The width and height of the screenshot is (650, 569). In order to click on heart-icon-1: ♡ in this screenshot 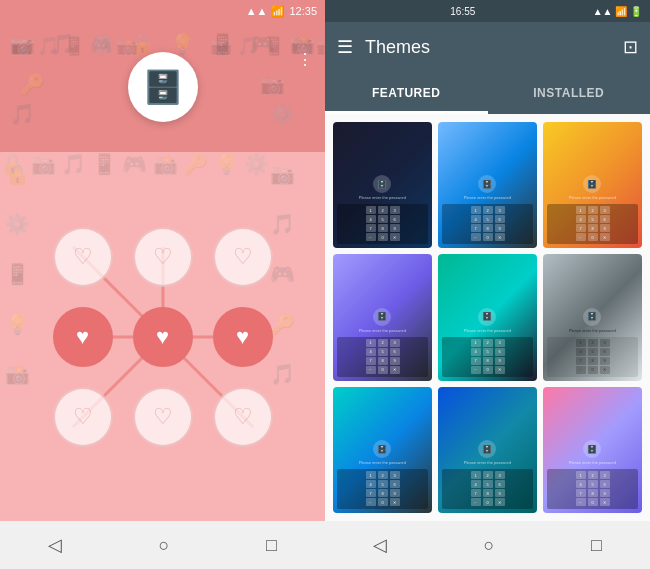, I will do `click(163, 257)`.